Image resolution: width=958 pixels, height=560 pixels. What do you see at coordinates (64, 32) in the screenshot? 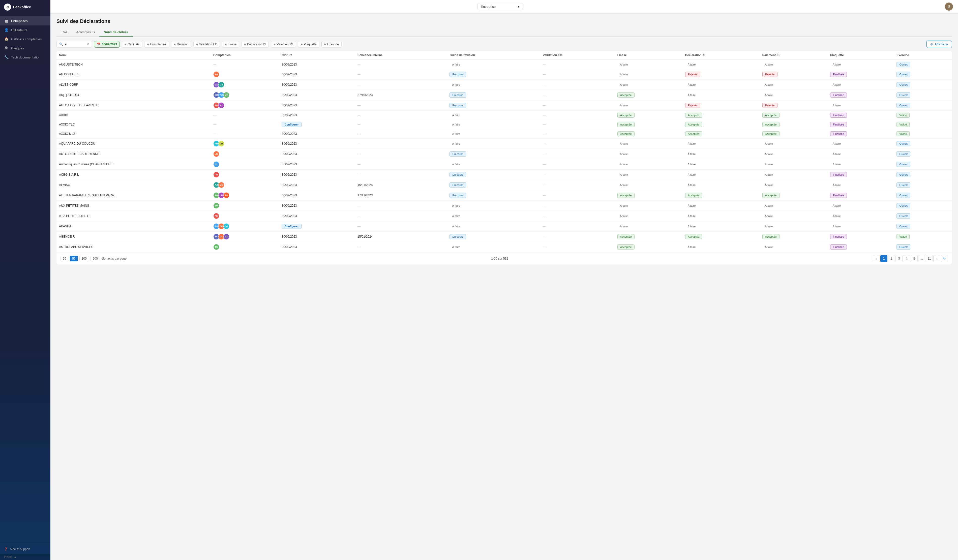
I see `tab-tva: TVA` at bounding box center [64, 32].